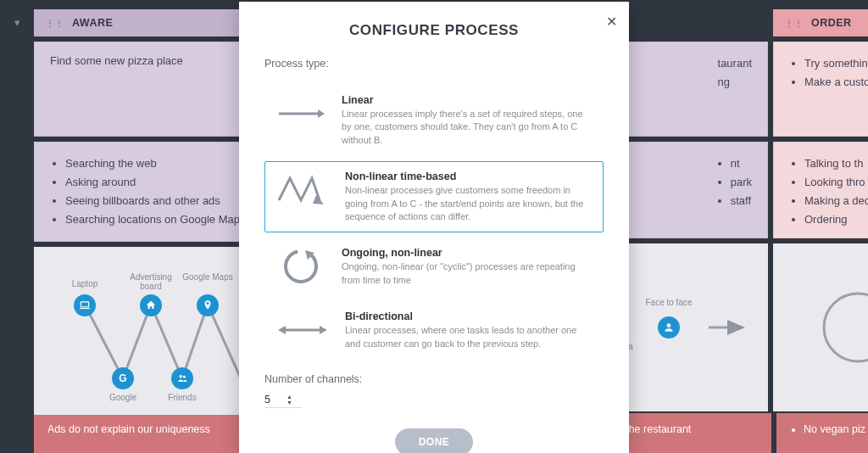 The width and height of the screenshot is (868, 453). I want to click on option-desc: Linear processes, where one tasks leads …, so click(469, 338).